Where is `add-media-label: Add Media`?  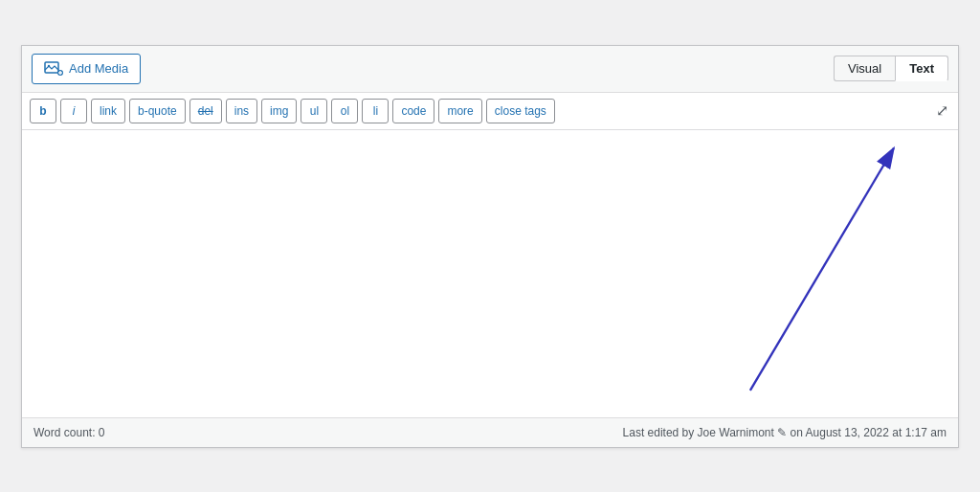
add-media-label: Add Media is located at coordinates (99, 69).